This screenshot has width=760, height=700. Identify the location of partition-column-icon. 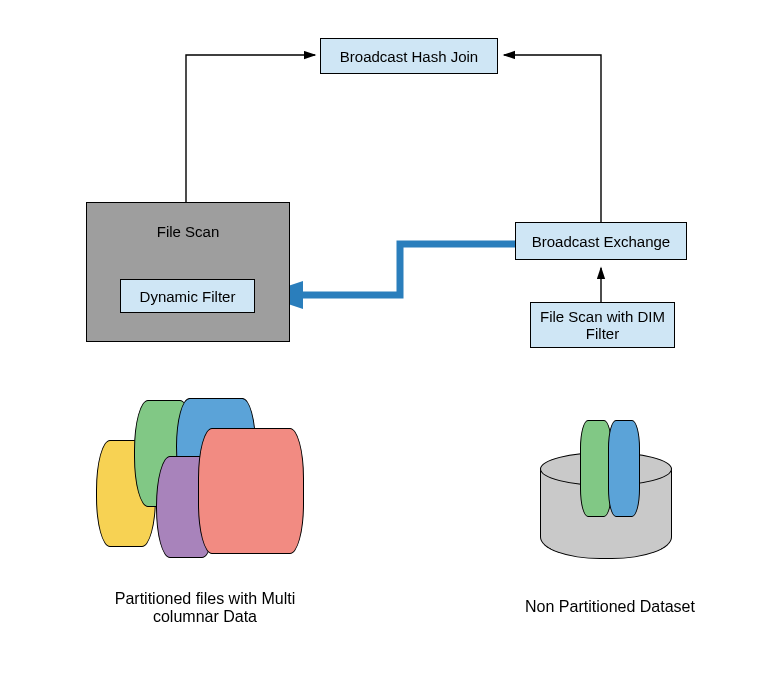
(251, 491).